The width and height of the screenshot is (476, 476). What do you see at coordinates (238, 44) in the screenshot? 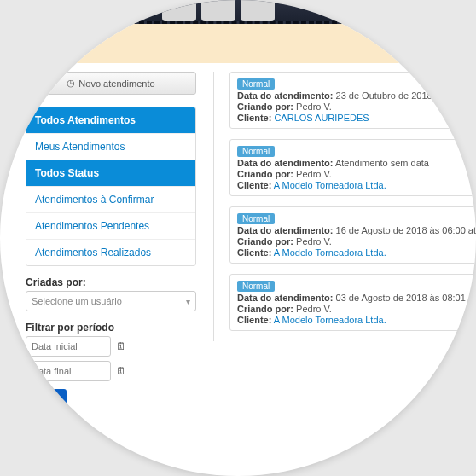
I see `page-header: entos` at bounding box center [238, 44].